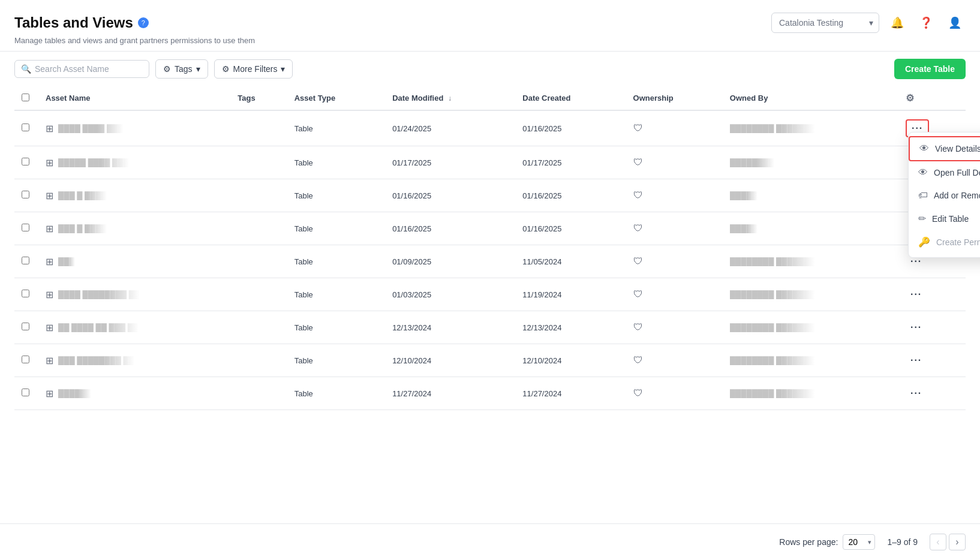 This screenshot has width=980, height=560. I want to click on table-header-row: Asset Name Tags Asset Type Date Modified…, so click(490, 98).